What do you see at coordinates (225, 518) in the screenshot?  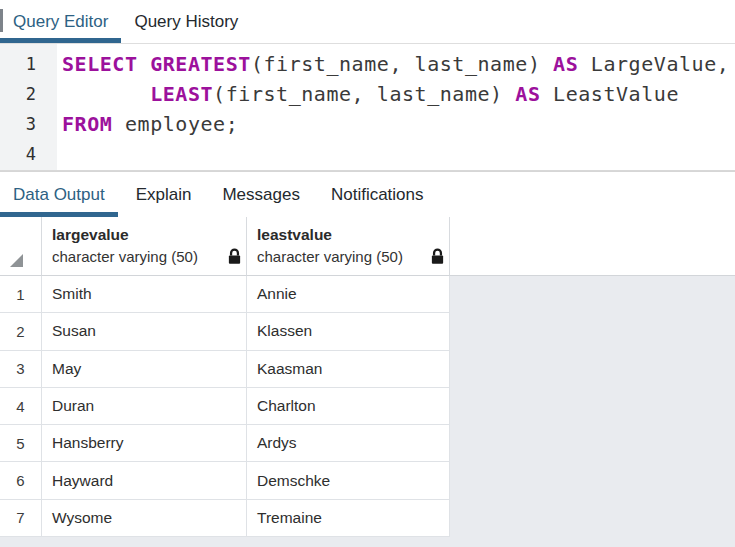 I see `table-row: 7WysomeTremaine` at bounding box center [225, 518].